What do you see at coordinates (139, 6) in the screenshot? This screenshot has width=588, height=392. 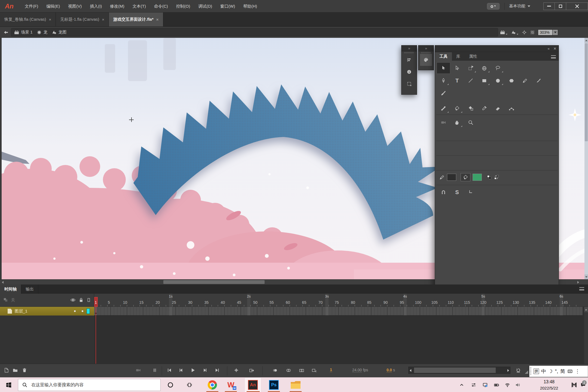 I see `menu-item-5: 文本(T)` at bounding box center [139, 6].